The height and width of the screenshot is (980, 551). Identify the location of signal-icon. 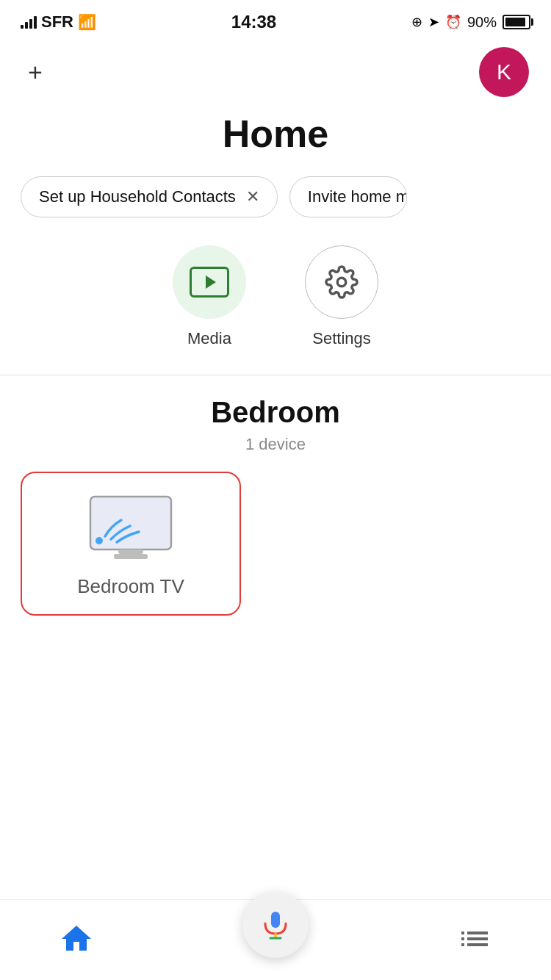
(29, 22).